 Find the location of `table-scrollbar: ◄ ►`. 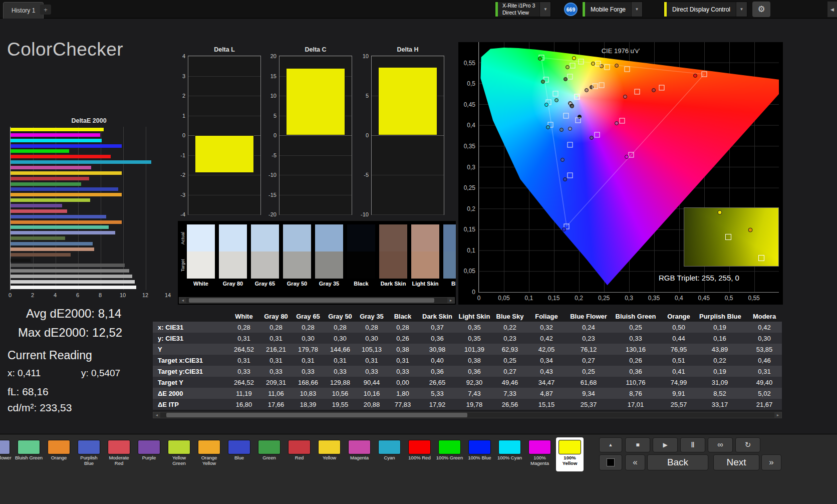

table-scrollbar: ◄ ► is located at coordinates (467, 415).